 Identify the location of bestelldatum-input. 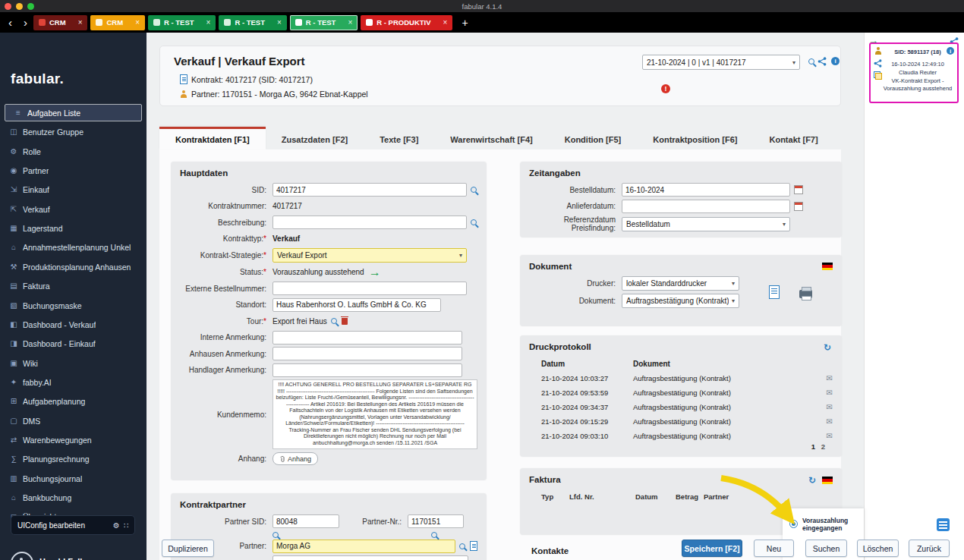
(706, 190).